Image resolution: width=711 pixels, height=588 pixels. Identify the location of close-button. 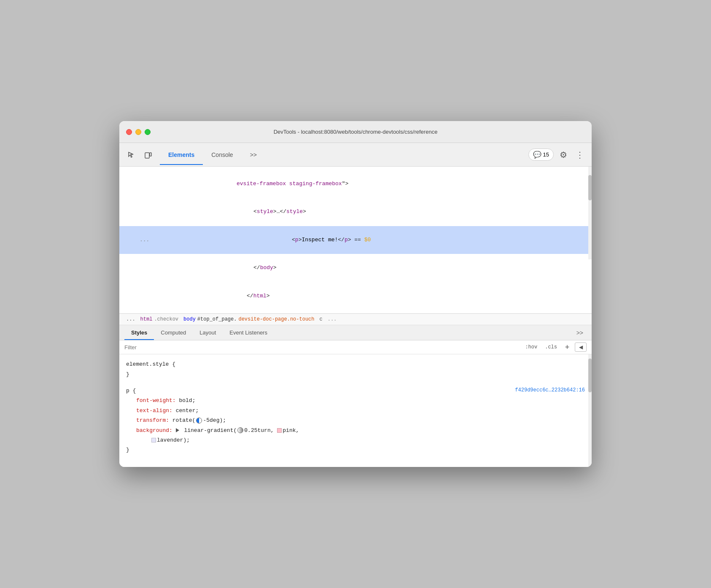
(129, 132).